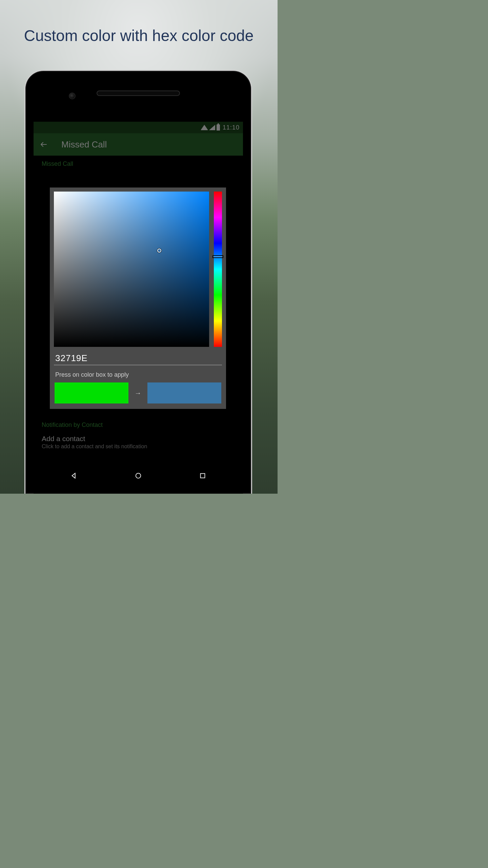  What do you see at coordinates (72, 96) in the screenshot?
I see `device-camera` at bounding box center [72, 96].